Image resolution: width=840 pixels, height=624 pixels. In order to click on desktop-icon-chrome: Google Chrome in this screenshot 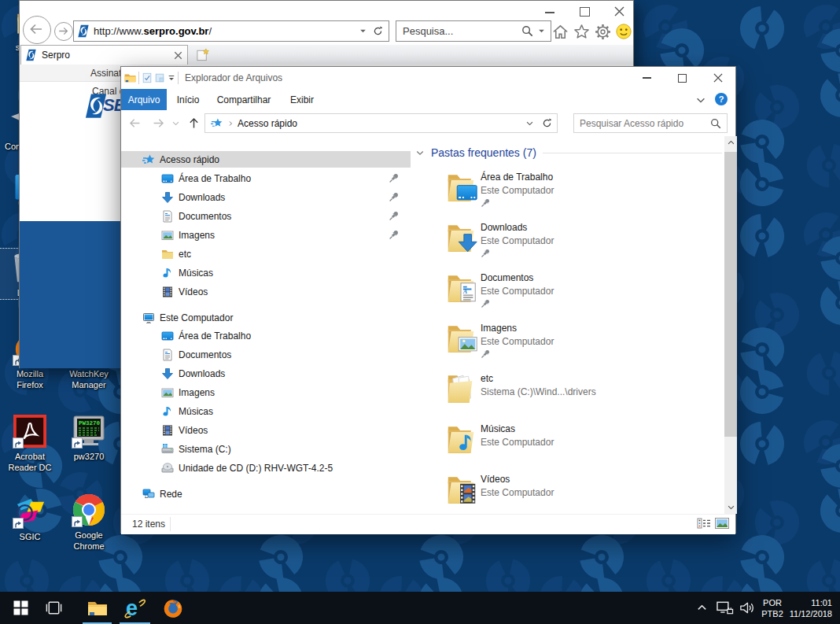, I will do `click(89, 522)`.